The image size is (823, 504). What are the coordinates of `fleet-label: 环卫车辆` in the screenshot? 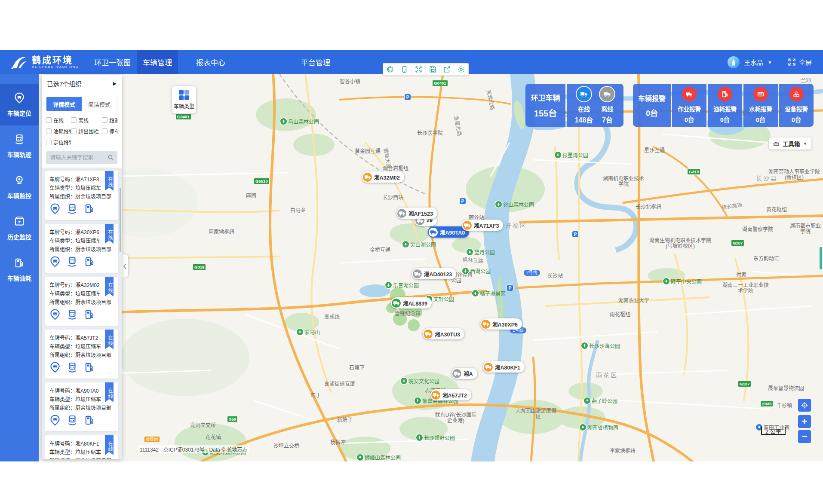 It's located at (546, 97).